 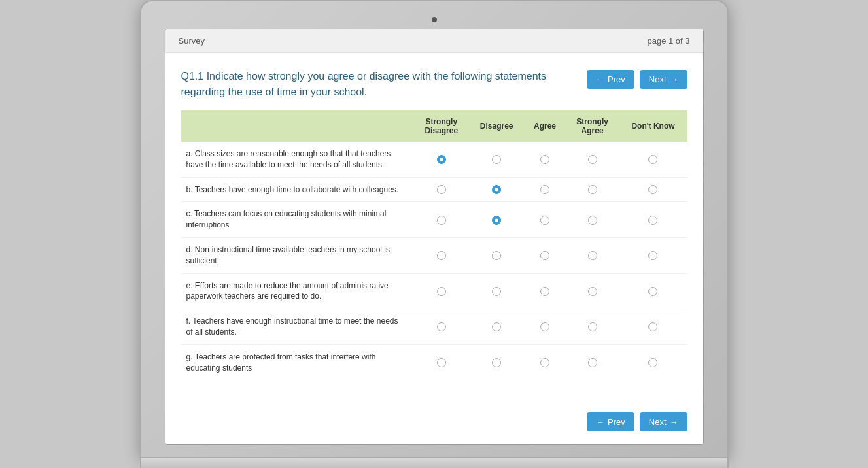 What do you see at coordinates (298, 220) in the screenshot?
I see `row-c-statement: c. Teachers can focus on educating stude…` at bounding box center [298, 220].